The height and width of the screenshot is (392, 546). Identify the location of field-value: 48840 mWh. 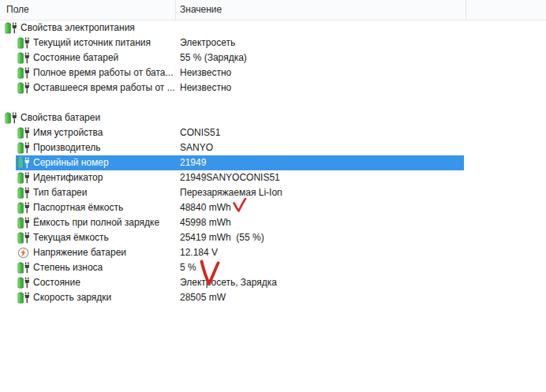
(205, 208).